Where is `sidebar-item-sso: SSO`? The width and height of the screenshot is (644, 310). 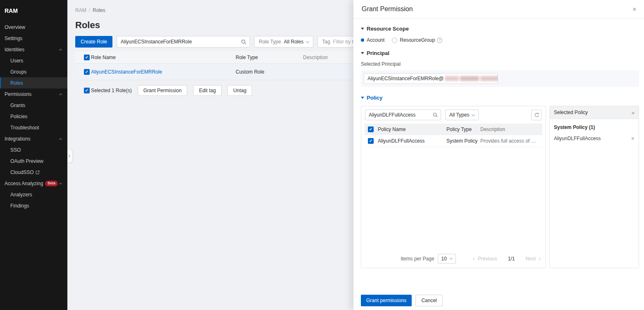 sidebar-item-sso: SSO is located at coordinates (34, 150).